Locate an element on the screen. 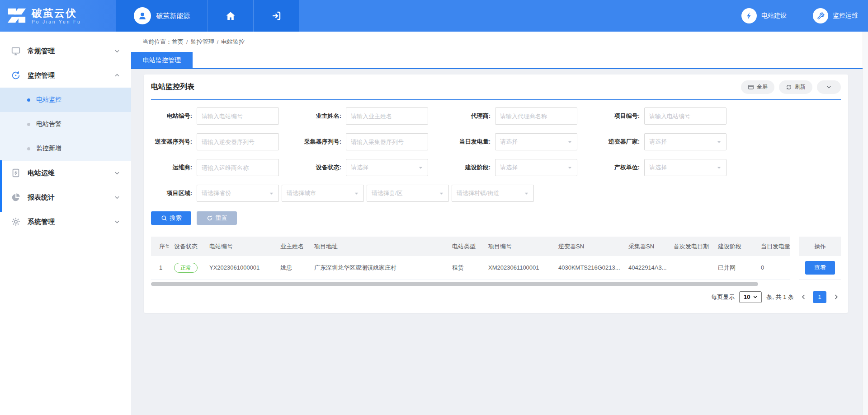  sidebar-item-system-mgmt: 系统管理 is located at coordinates (66, 222).